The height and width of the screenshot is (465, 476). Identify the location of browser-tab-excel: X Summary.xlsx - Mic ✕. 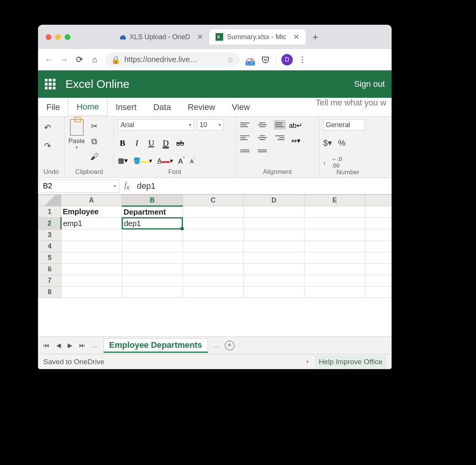
(258, 37).